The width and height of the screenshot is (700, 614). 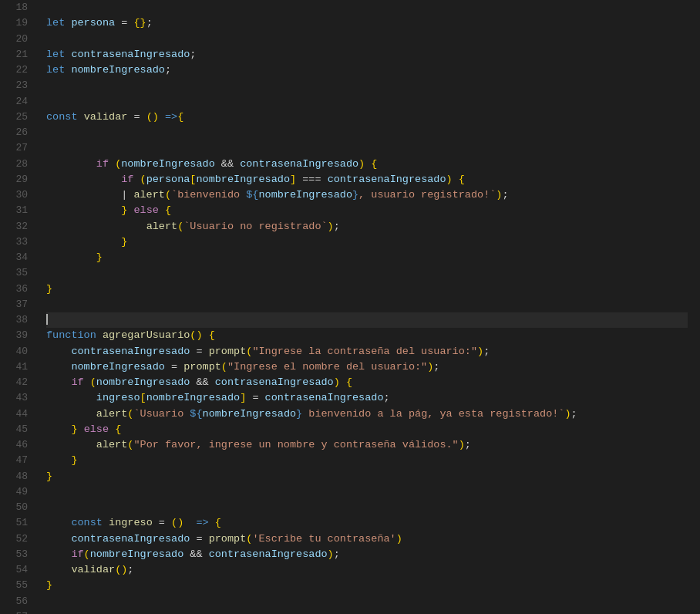 I want to click on line-number: 26, so click(x=17, y=133).